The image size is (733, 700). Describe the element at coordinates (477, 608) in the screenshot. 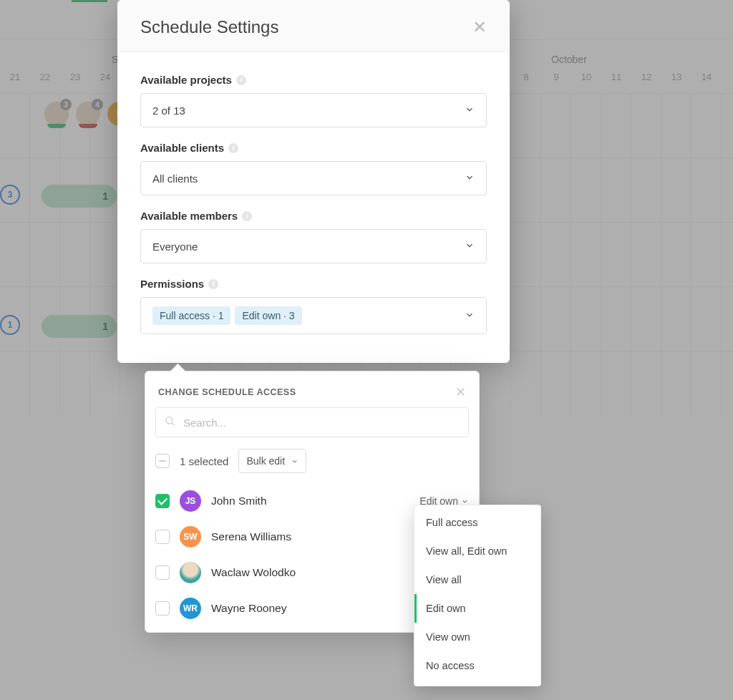

I see `dropdown-item-active: Edit own` at that location.